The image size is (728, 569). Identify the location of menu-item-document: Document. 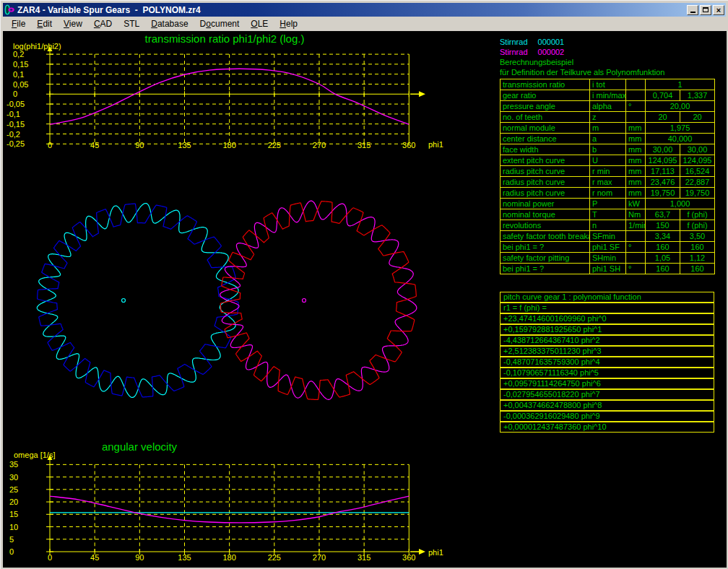
(220, 24).